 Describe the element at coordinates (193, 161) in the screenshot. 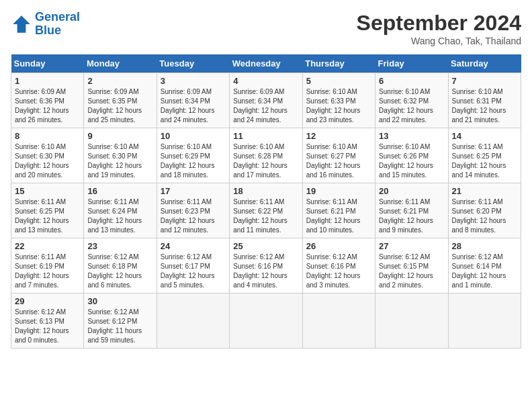

I see `day-info: Sunrise: 6:10 AM Sunset: 6:29 PM Dayligh…` at that location.